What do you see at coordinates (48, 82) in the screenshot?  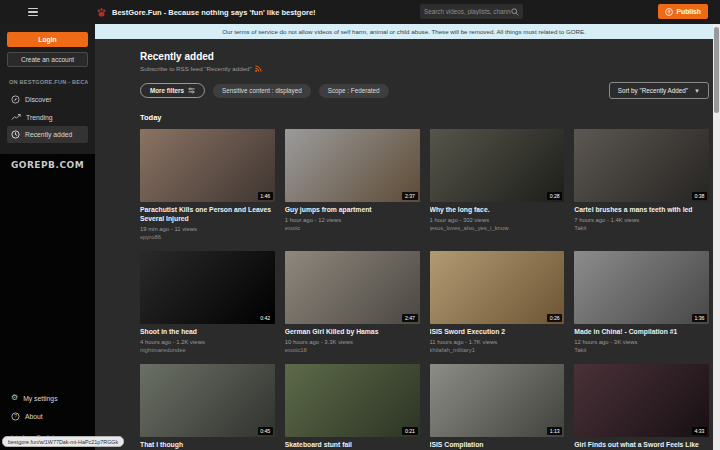 I see `sidebar-section-label: ON BESTGORE.FUN - BECAUS...` at bounding box center [48, 82].